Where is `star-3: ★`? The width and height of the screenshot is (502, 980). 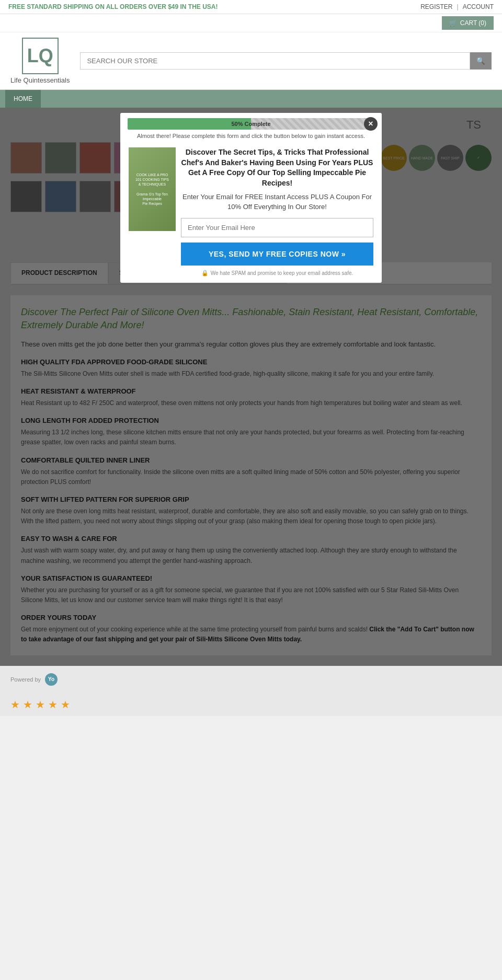 star-3: ★ is located at coordinates (40, 705).